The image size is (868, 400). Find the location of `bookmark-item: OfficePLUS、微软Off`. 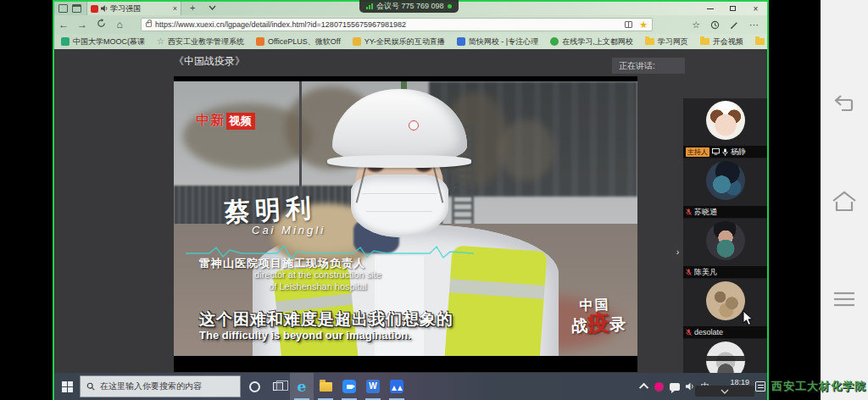

bookmark-item: OfficePLUS、微软Off is located at coordinates (298, 42).